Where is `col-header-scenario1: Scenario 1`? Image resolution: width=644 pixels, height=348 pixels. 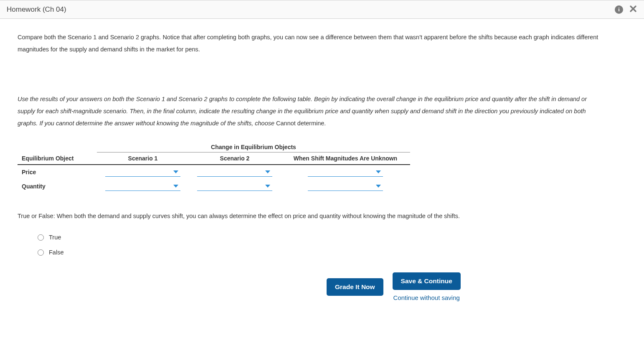
col-header-scenario1: Scenario 1 is located at coordinates (143, 159).